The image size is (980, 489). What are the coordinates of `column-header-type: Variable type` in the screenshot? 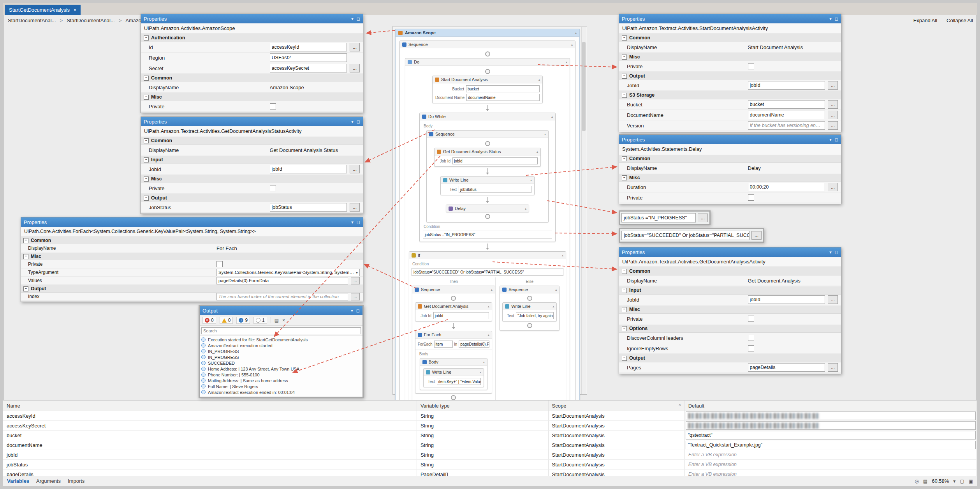 It's located at (483, 406).